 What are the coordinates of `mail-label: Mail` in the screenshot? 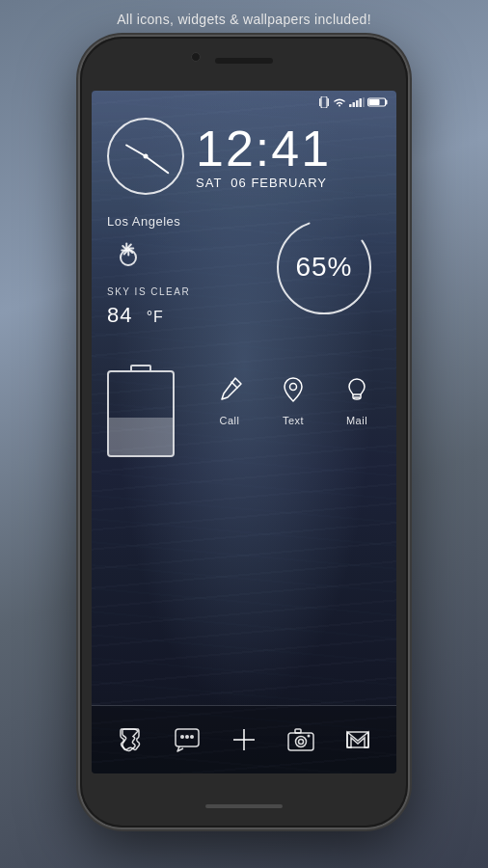 It's located at (357, 420).